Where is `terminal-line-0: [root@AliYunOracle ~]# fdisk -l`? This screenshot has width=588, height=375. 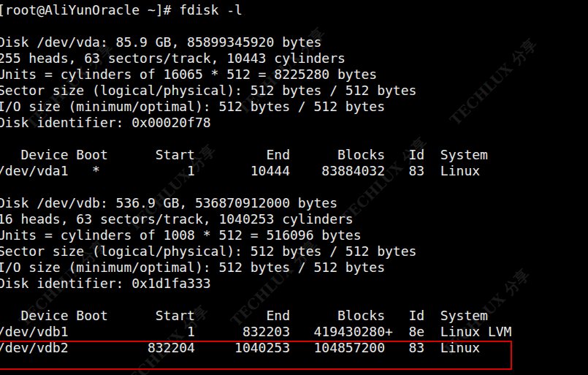 terminal-line-0: [root@AliYunOracle ~]# fdisk -l is located at coordinates (256, 10).